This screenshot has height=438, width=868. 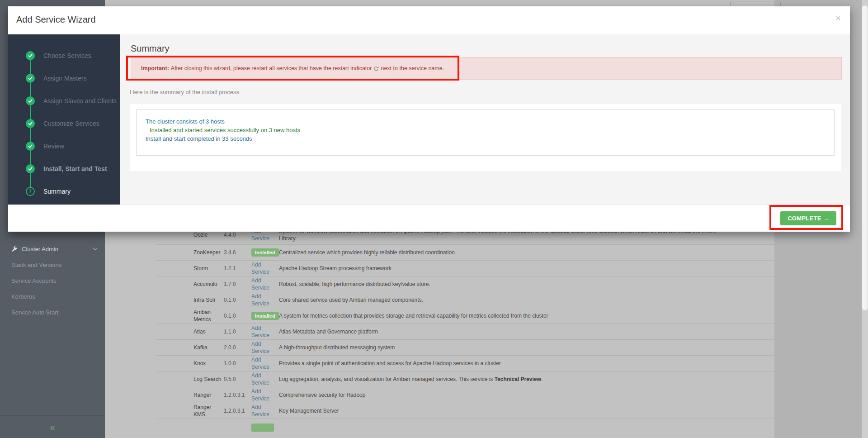 I want to click on service-version: 3.4.6, so click(x=237, y=252).